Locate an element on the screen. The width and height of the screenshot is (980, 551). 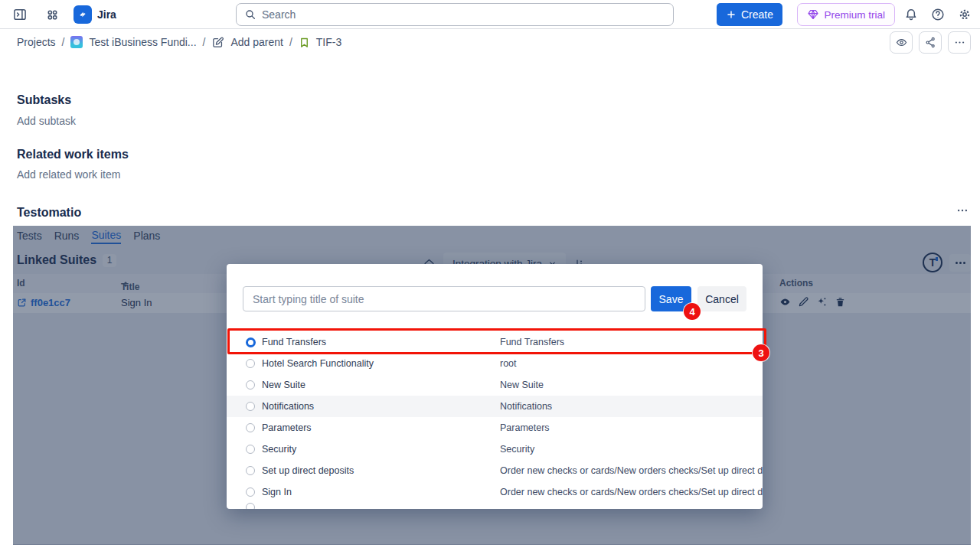
suite-option-sign-in: Sign In Order new checks or cards/New or… is located at coordinates (495, 492).